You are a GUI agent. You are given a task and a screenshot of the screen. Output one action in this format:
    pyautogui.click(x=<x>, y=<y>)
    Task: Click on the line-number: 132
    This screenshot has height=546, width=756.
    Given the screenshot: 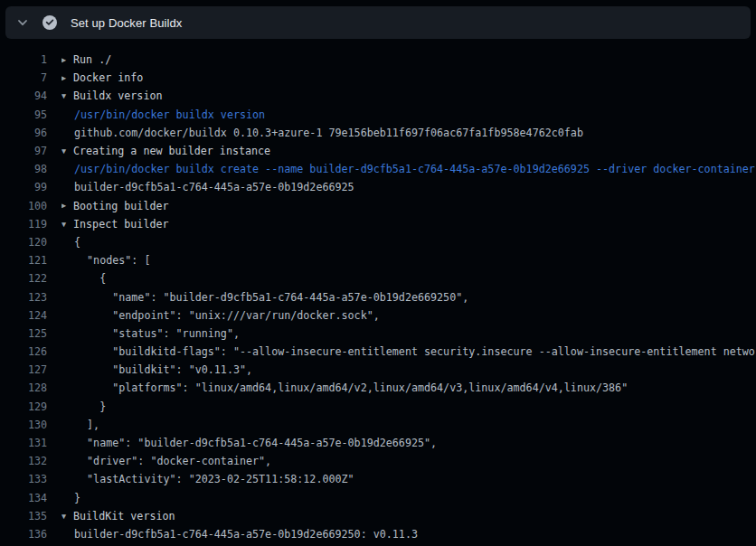 What is the action you would take?
    pyautogui.click(x=24, y=461)
    